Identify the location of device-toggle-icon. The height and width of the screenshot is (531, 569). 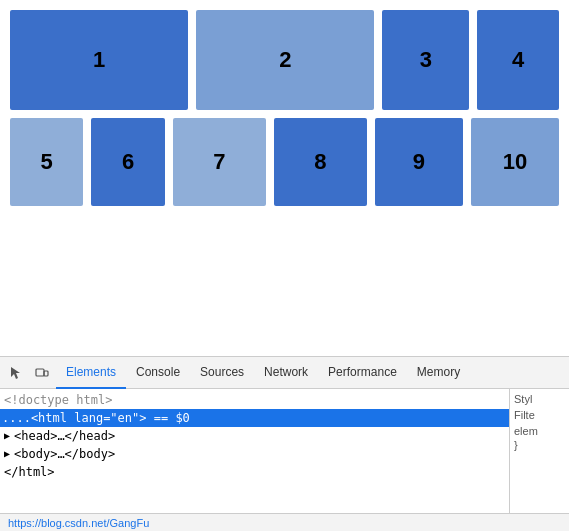
(42, 373).